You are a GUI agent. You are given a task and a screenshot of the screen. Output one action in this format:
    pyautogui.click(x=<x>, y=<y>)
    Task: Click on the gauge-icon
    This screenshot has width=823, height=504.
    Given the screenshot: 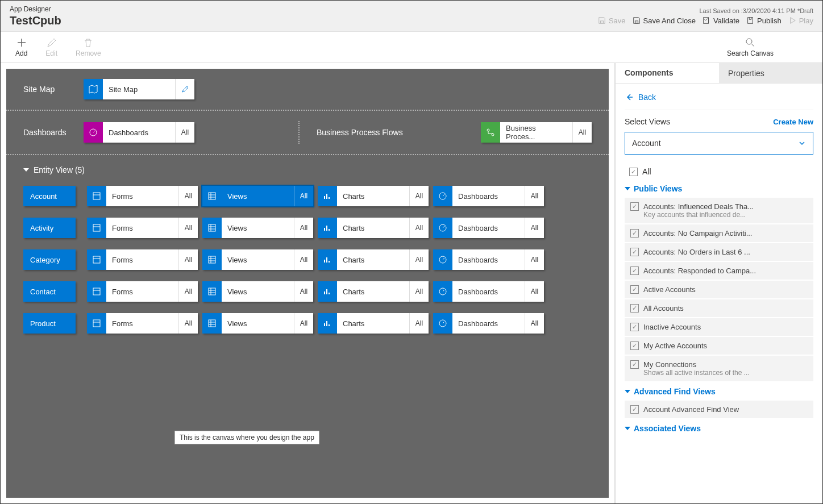 What is the action you would take?
    pyautogui.click(x=93, y=132)
    